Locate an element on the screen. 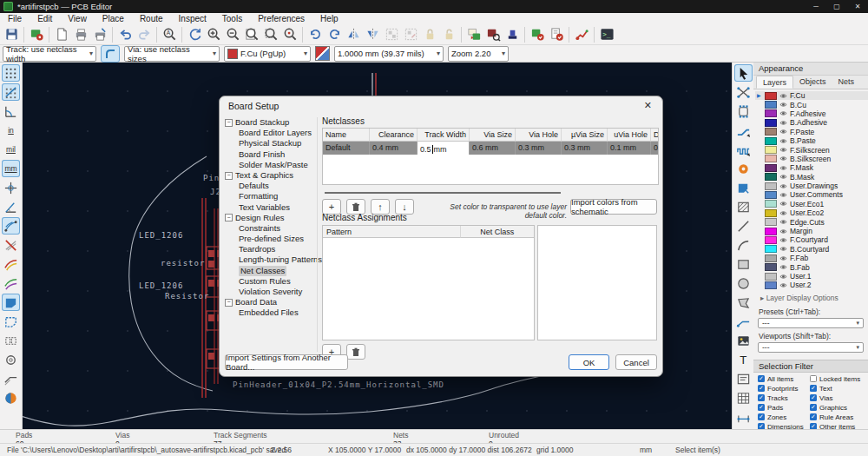 The width and height of the screenshot is (868, 456). layer-row-b-paste: B.Paste is located at coordinates (812, 141).